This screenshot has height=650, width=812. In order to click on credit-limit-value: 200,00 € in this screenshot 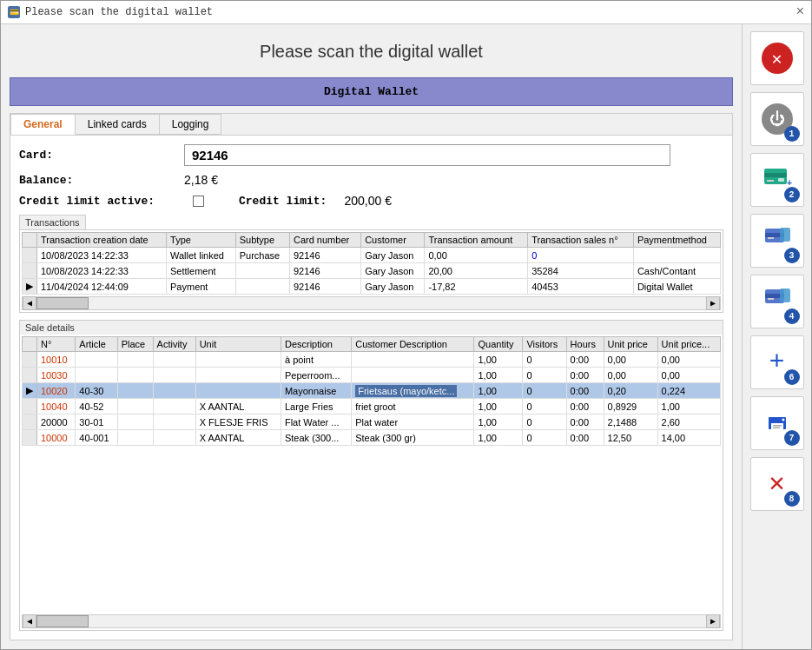, I will do `click(368, 201)`.